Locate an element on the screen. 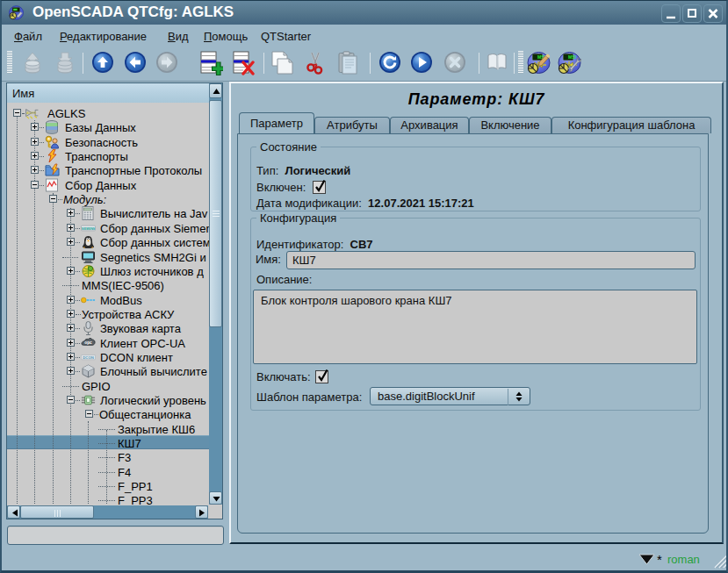 This screenshot has height=573, width=728. svg-text: SIEMENS is located at coordinates (89, 229).